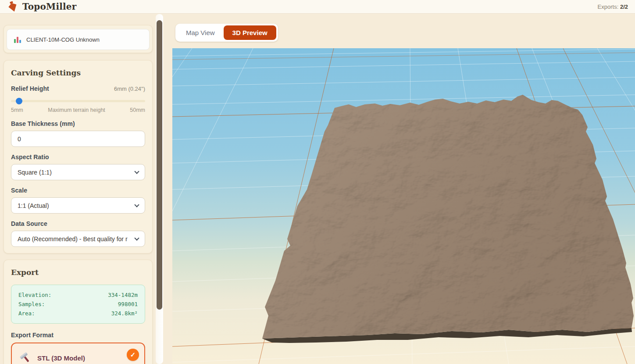  Describe the element at coordinates (613, 7) in the screenshot. I see `exports-counter: Exports: 2/2` at that location.